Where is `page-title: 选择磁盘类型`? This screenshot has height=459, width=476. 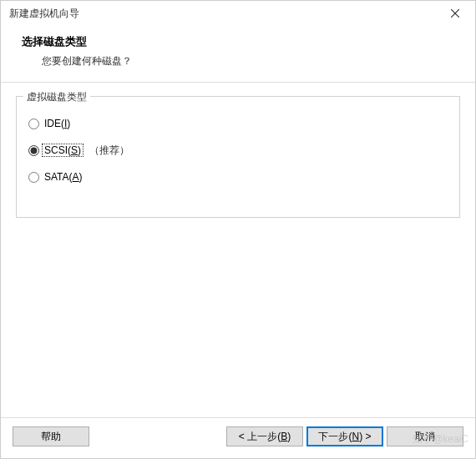
page-title: 选择磁盘类型 is located at coordinates (244, 42).